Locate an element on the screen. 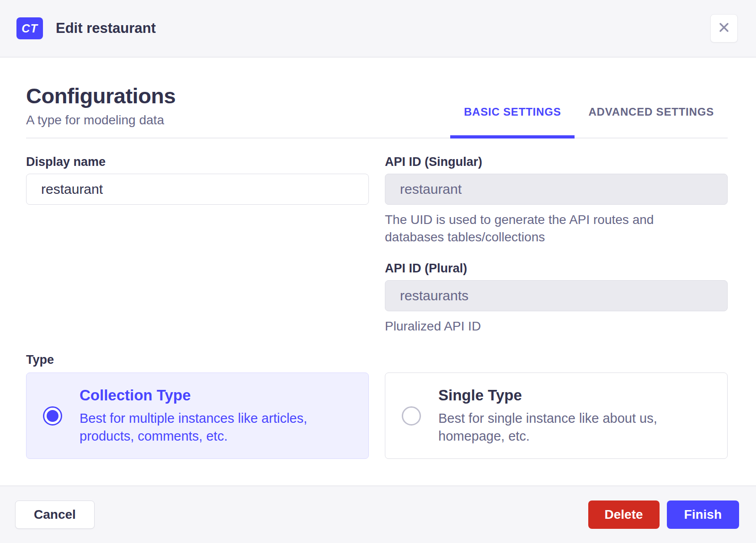 This screenshot has width=756, height=543. display-name-label: Display name is located at coordinates (197, 162).